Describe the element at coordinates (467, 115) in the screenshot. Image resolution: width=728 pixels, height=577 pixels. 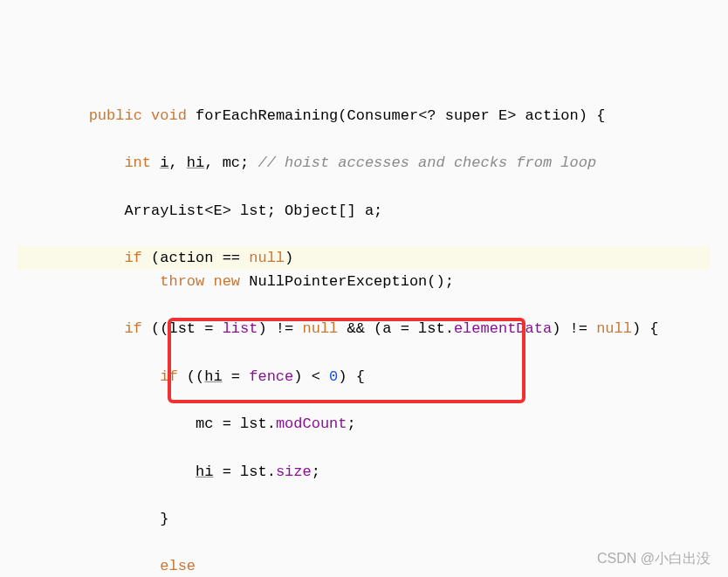
I see `generic: <? super E>` at that location.